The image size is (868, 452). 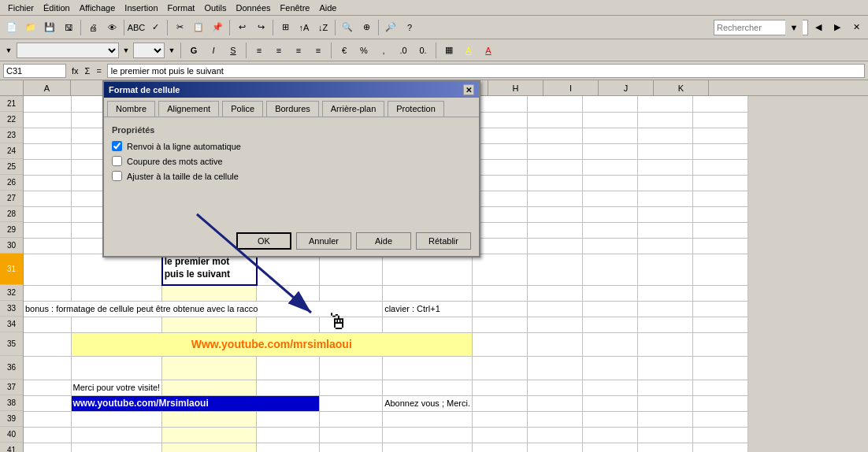 What do you see at coordinates (469, 90) in the screenshot?
I see `dialog-close-button: ✕` at bounding box center [469, 90].